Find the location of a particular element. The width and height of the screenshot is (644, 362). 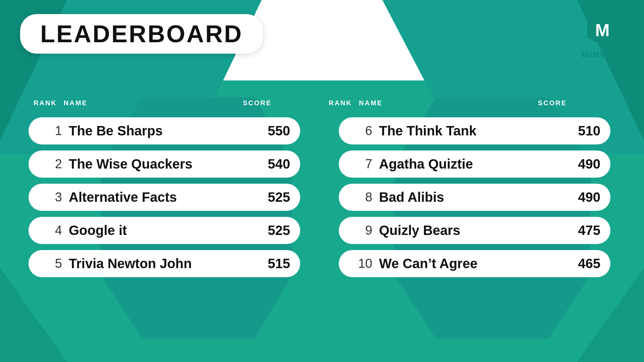

right-row-3: 8 Bad Alibis 490 is located at coordinates (475, 197).